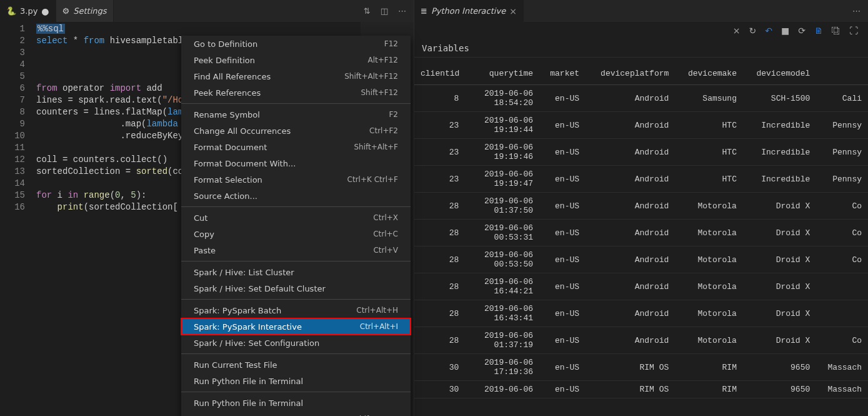 Image resolution: width=868 pixels, height=416 pixels. Describe the element at coordinates (296, 250) in the screenshot. I see `menu-item: PasteCtrl+V` at that location.